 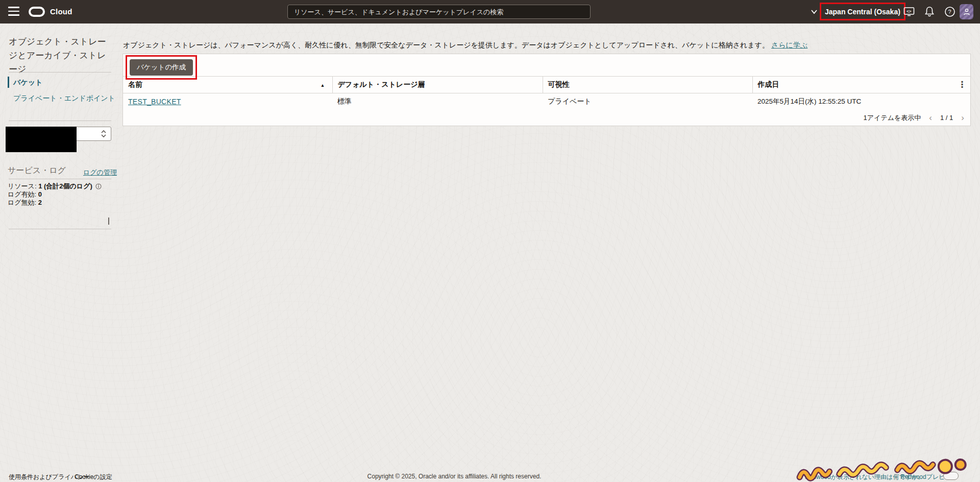 I want to click on chevron-down-icon, so click(x=814, y=12).